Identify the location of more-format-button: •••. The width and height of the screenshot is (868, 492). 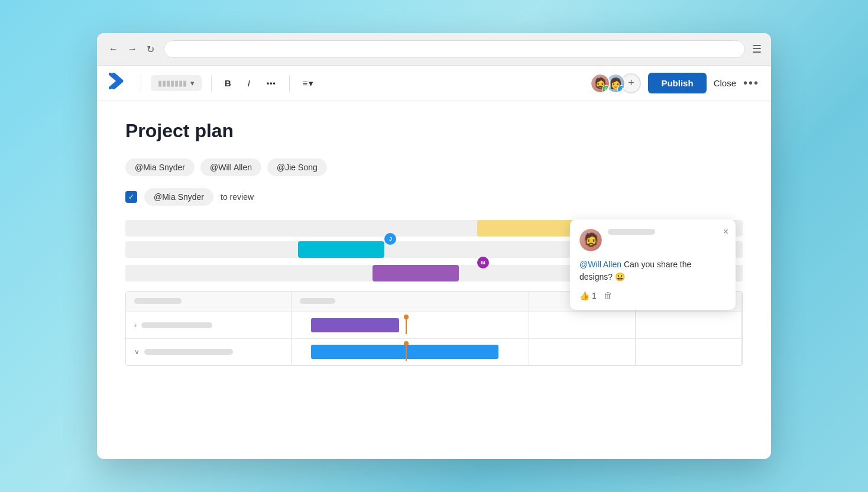
(271, 83).